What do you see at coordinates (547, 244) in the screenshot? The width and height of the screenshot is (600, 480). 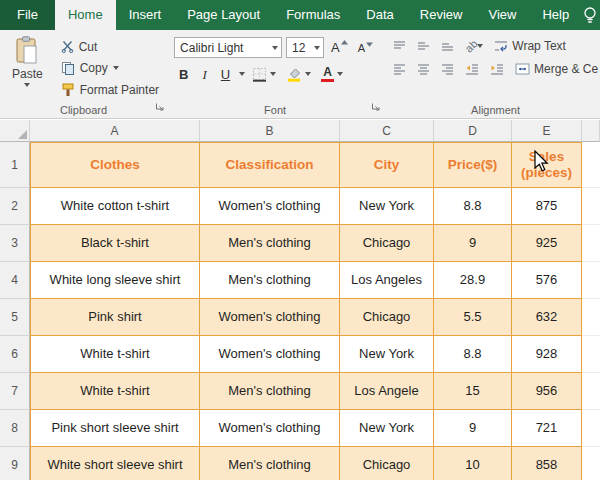 I see `cell-E3: 925` at bounding box center [547, 244].